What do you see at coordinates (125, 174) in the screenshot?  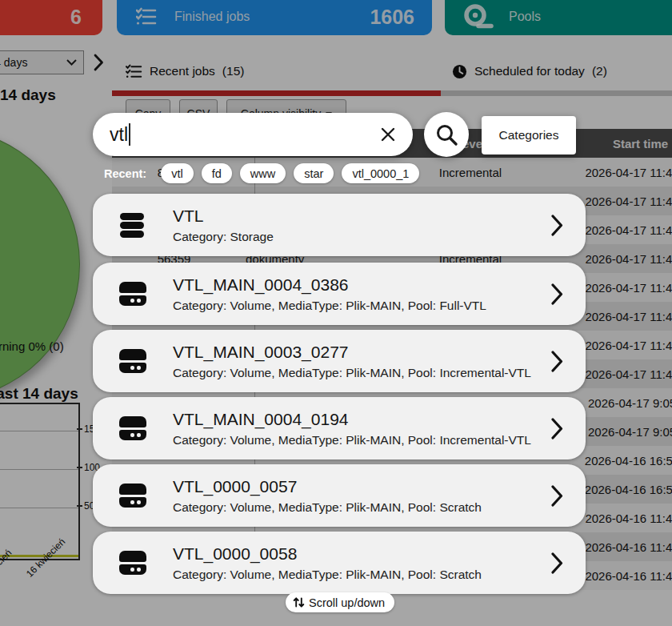 I see `recent-label: Recent:` at bounding box center [125, 174].